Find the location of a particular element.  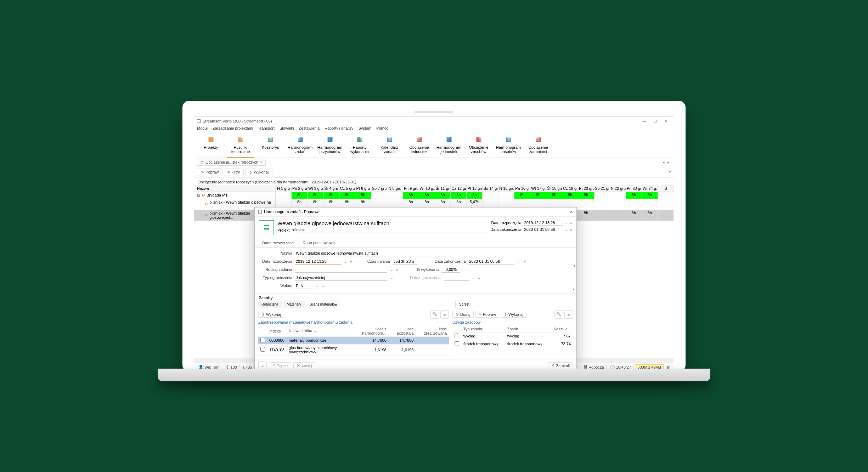

table-row: 1740103gips budowlany szpachlowy powierz… is located at coordinates (354, 350).